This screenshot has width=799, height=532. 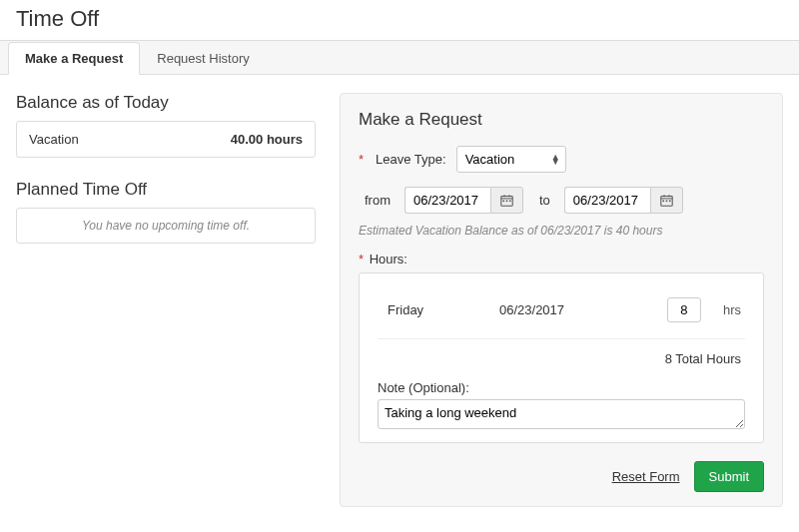 I want to click on hours-day: Friday, so click(x=431, y=309).